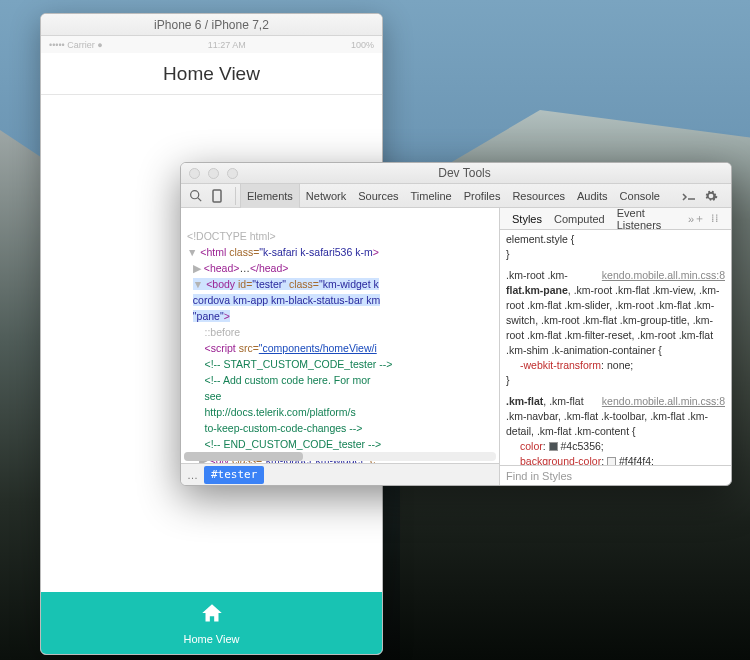  Describe the element at coordinates (232, 174) in the screenshot. I see `traffic-light-zoom` at that location.